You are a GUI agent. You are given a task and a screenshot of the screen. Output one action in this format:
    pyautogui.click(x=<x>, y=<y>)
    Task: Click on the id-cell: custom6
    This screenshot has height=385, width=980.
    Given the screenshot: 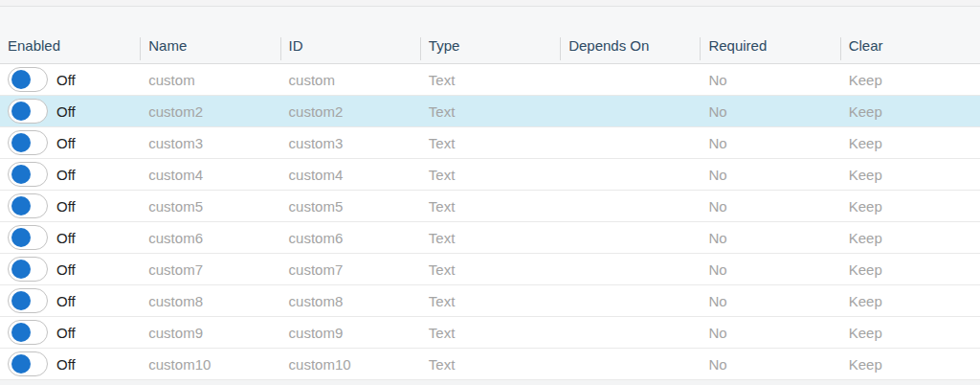 What is the action you would take?
    pyautogui.click(x=350, y=238)
    